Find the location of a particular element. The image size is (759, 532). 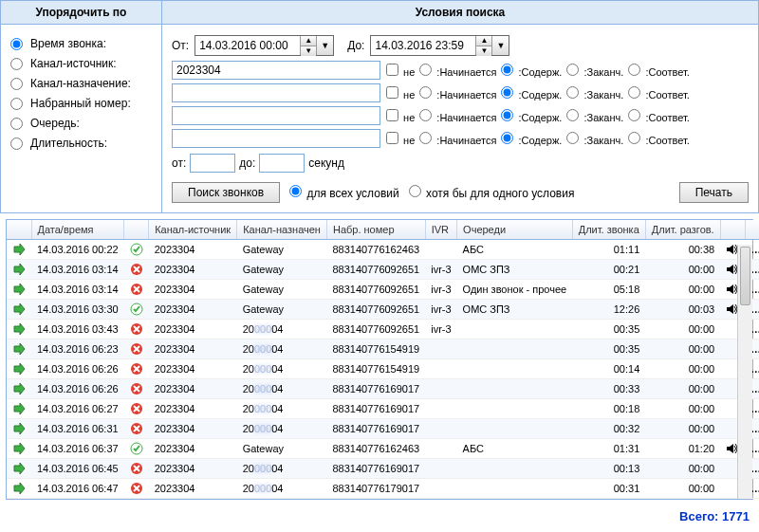

to-spinner: ▲▼ is located at coordinates (484, 46).